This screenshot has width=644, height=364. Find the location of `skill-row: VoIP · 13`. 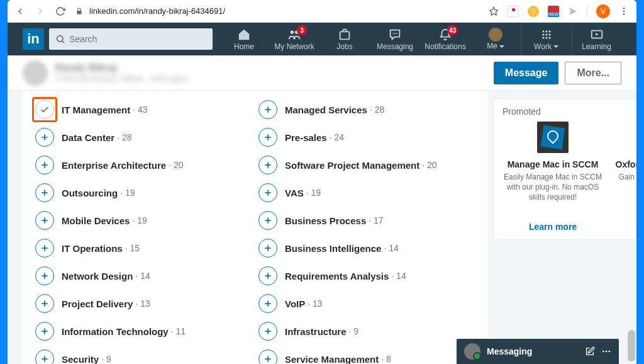

skill-row: VoIP · 13 is located at coordinates (367, 304).